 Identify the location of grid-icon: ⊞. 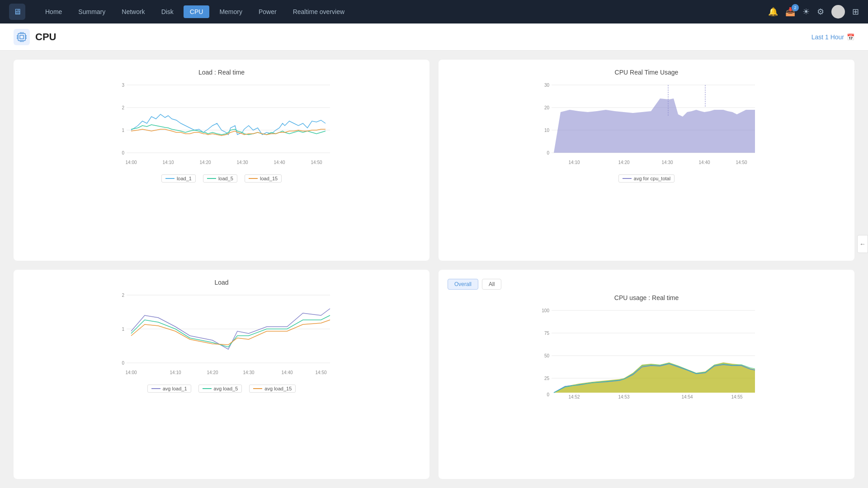
(855, 12).